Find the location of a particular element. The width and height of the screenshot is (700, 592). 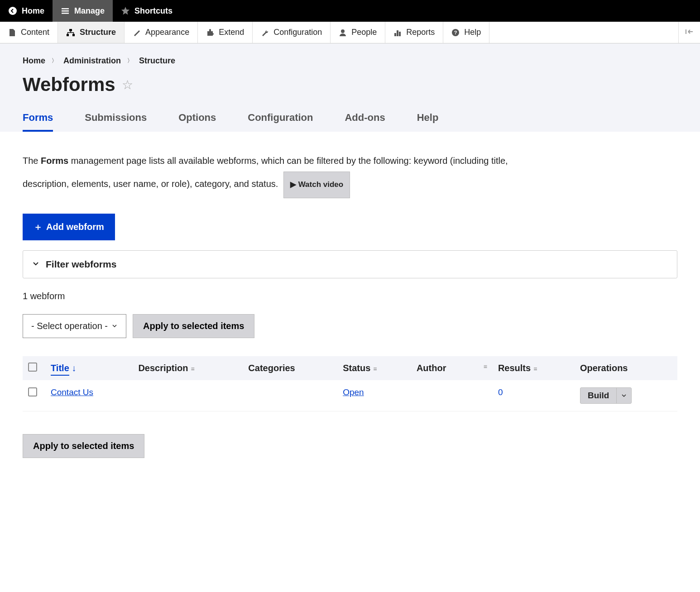

watch-video-button: ▶ Watch video is located at coordinates (317, 185).